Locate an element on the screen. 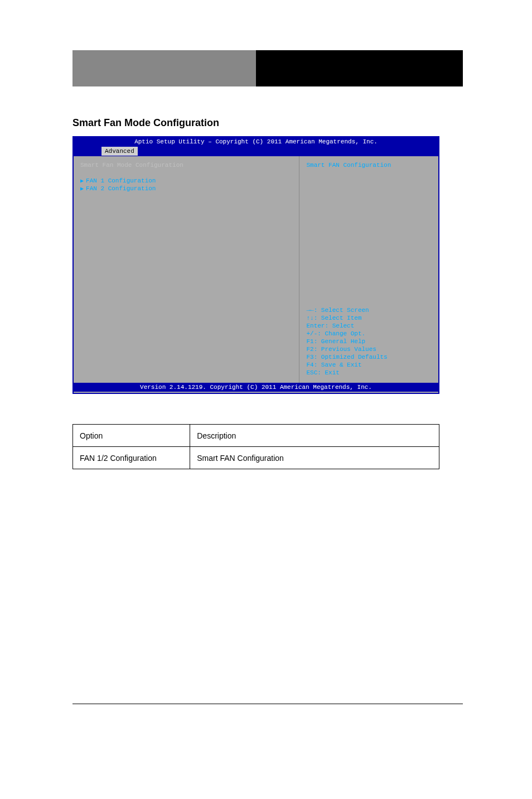 The image size is (532, 799). table-row: FAN 1/2 Configuration Smart FAN Configur… is located at coordinates (257, 458).